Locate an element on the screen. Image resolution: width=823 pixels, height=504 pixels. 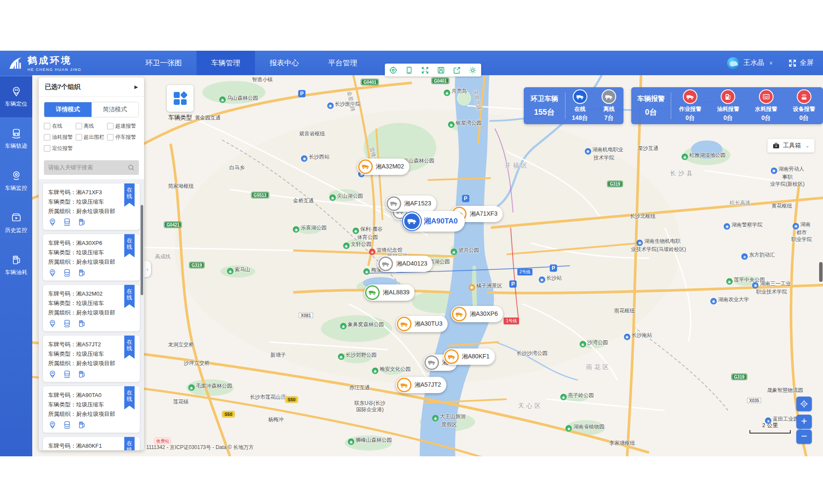
vehicle-list: 车牌号码：湘A71XF3 车辆类型：垃圾压缩车 所属组织：厨余垃圾项目部 在线 … is located at coordinates (91, 315).